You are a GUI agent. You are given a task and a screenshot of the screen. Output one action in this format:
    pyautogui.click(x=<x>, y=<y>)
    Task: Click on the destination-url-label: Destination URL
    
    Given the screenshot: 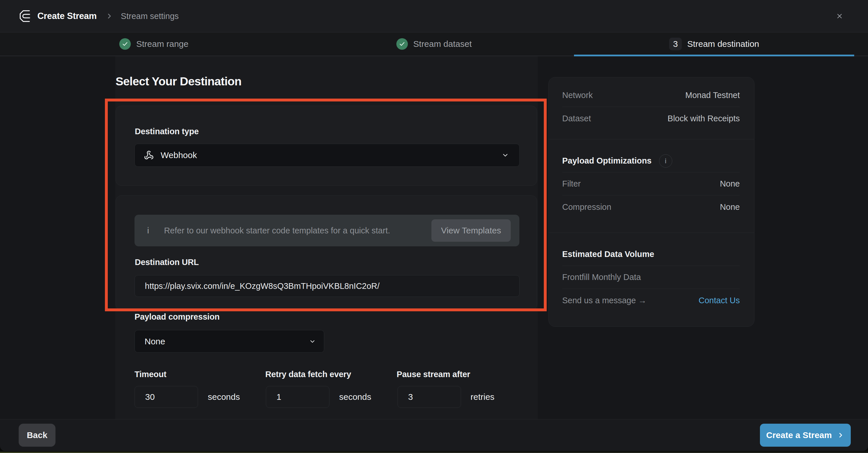 What is the action you would take?
    pyautogui.click(x=167, y=262)
    